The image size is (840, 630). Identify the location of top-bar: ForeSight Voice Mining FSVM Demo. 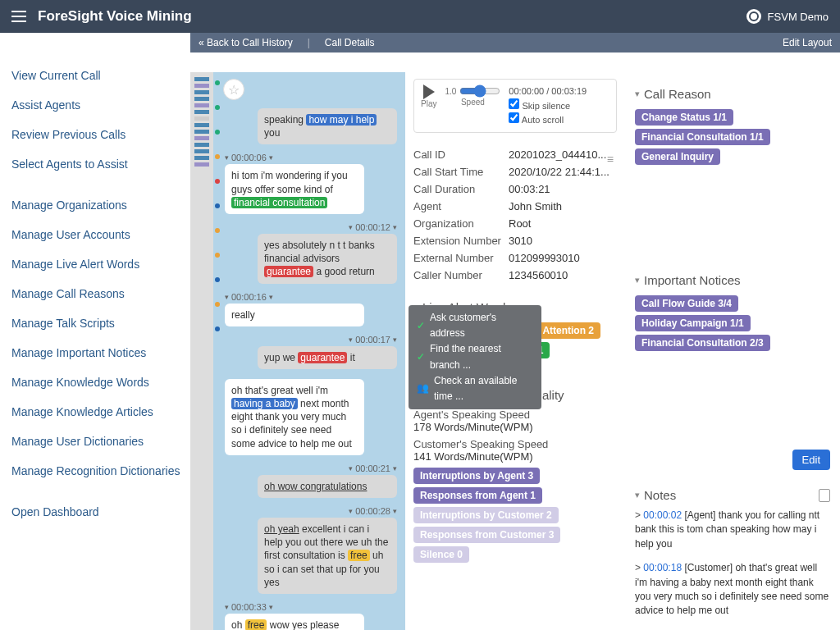
(420, 16).